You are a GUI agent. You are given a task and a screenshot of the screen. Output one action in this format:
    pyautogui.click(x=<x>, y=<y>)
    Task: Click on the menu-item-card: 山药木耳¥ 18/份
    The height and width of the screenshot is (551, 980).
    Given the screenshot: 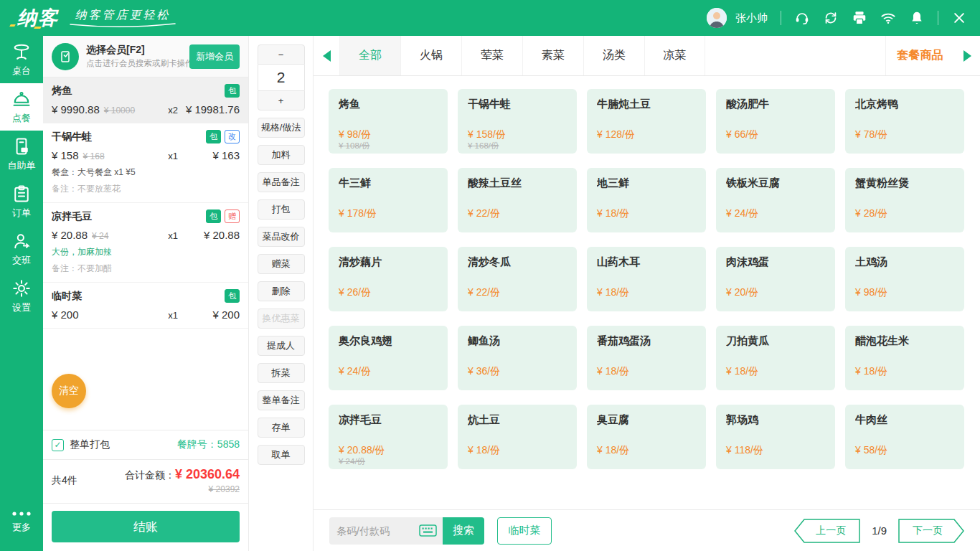 What is the action you would take?
    pyautogui.click(x=646, y=279)
    